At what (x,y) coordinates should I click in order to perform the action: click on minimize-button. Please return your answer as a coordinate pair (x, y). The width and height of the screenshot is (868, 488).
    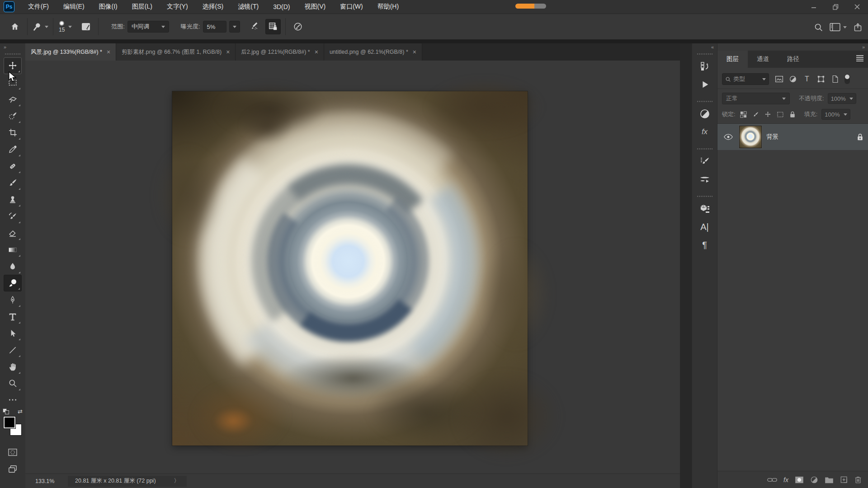
    Looking at the image, I should click on (814, 7).